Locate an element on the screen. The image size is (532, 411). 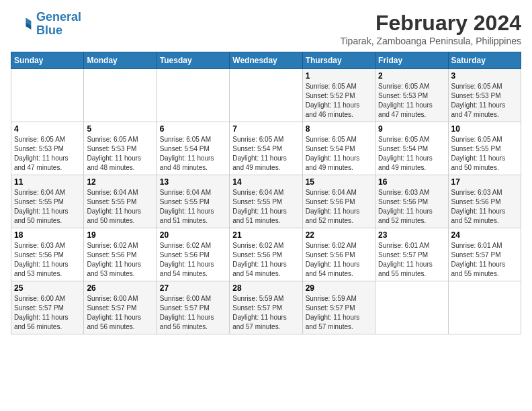
day-number: 19 is located at coordinates (120, 235).